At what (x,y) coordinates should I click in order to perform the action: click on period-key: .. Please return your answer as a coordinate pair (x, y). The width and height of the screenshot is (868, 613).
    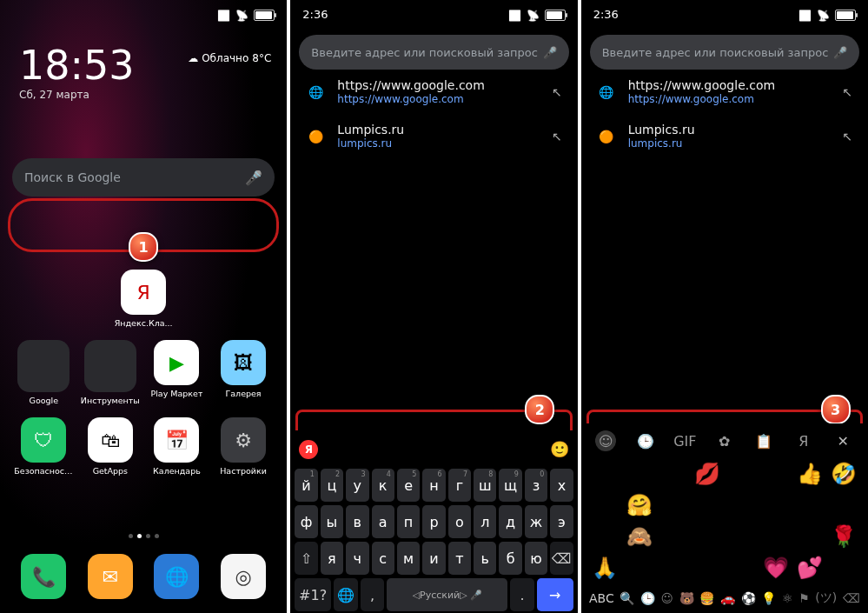
    Looking at the image, I should click on (522, 595).